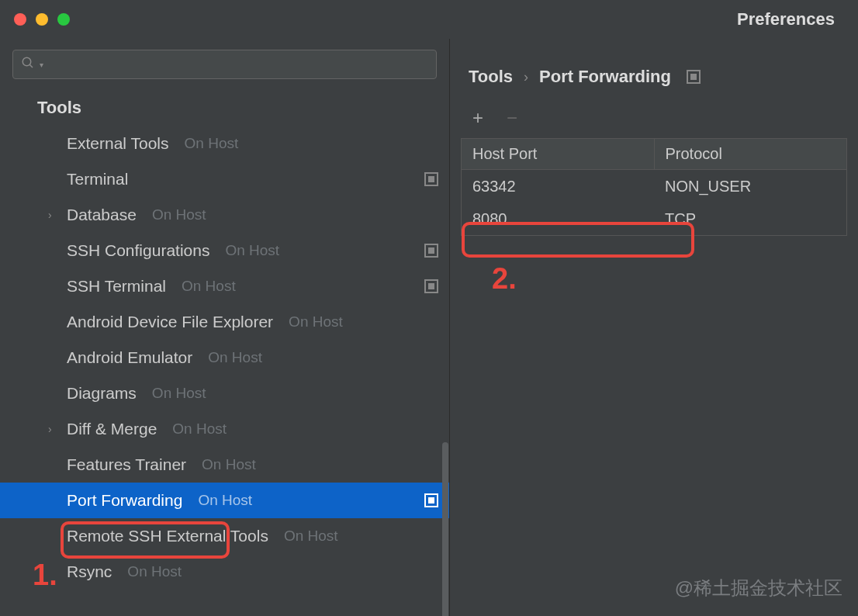 This screenshot has height=616, width=858. What do you see at coordinates (118, 144) in the screenshot?
I see `tree-item-label: External Tools` at bounding box center [118, 144].